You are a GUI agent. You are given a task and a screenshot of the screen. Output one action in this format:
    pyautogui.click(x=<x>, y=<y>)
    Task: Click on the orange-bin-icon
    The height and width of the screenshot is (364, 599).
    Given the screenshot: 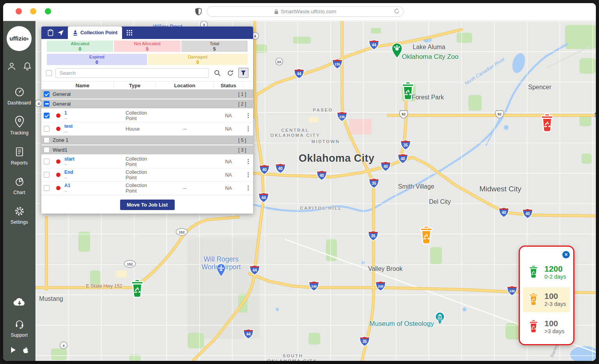 What is the action you would take?
    pyautogui.click(x=533, y=300)
    